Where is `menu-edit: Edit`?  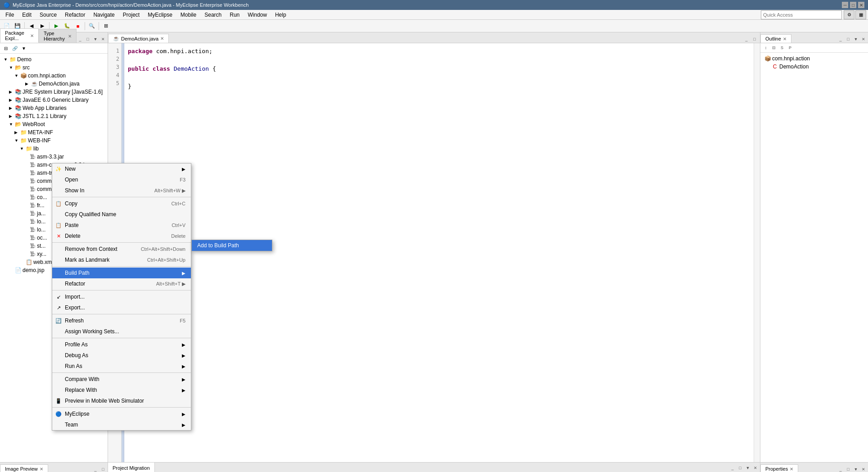 menu-edit: Edit is located at coordinates (27, 15).